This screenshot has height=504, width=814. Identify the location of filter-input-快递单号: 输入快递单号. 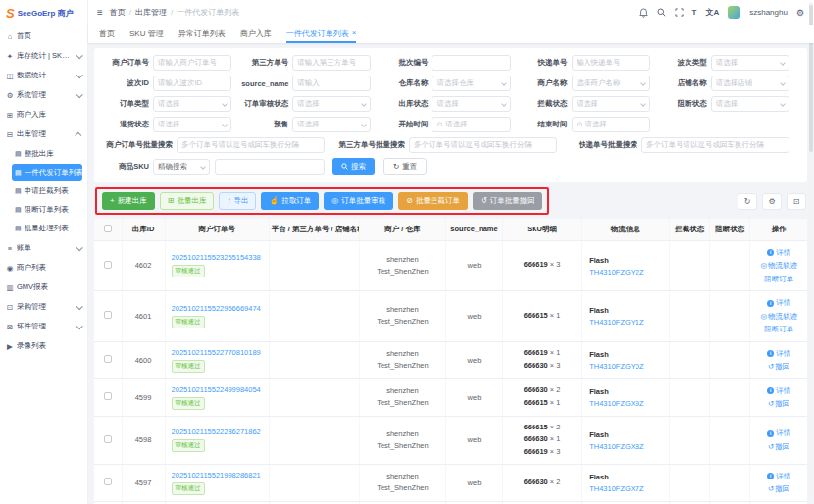
(611, 63).